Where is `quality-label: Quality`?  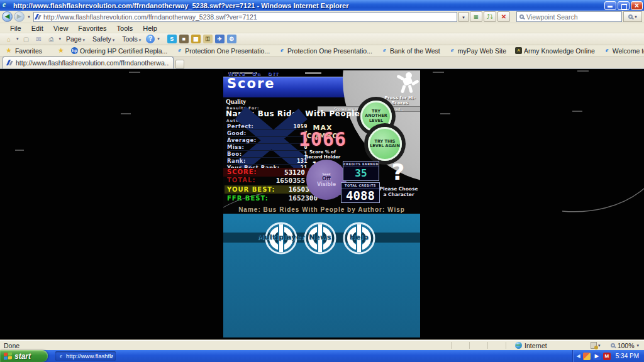 quality-label: Quality is located at coordinates (236, 102).